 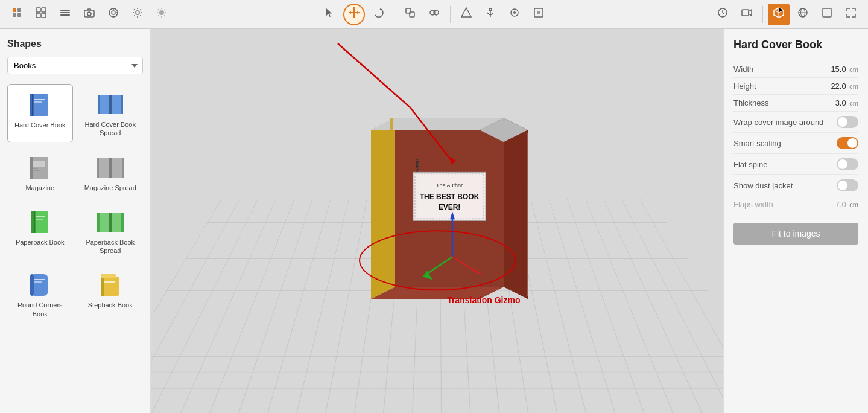 What do you see at coordinates (113, 14) in the screenshot?
I see `target-button` at bounding box center [113, 14].